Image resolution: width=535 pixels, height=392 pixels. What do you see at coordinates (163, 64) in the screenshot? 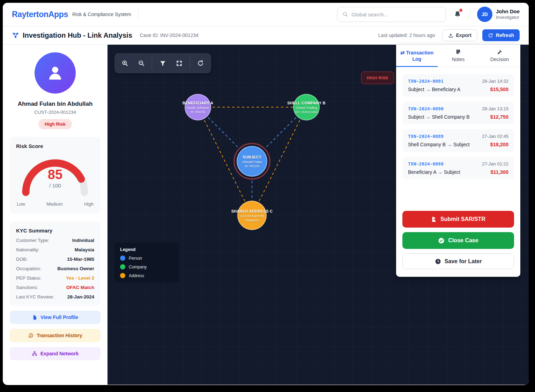
I see `filter-icon` at bounding box center [163, 64].